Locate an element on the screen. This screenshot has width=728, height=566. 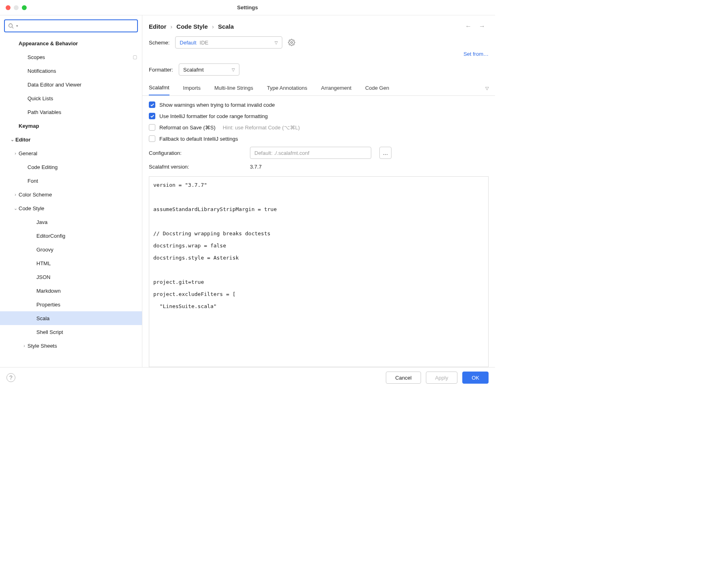
dialog-footer: ? Cancel Apply OK is located at coordinates (248, 378).